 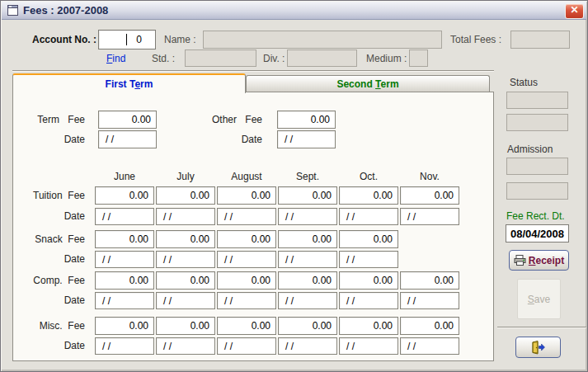 I want to click on medium-label: Medium :, so click(x=386, y=59).